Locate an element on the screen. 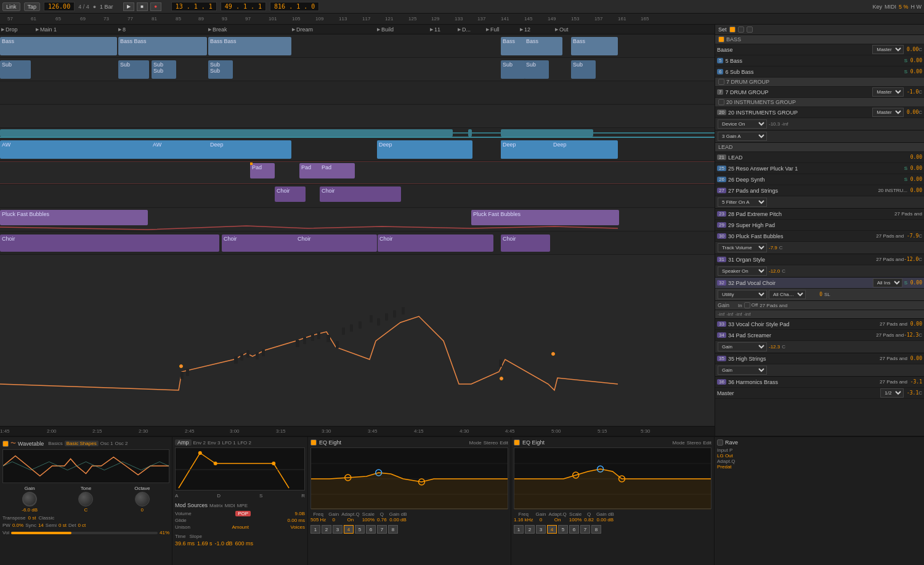 This screenshot has height=565, width=924. clip-choir-2: Choir is located at coordinates (360, 194).